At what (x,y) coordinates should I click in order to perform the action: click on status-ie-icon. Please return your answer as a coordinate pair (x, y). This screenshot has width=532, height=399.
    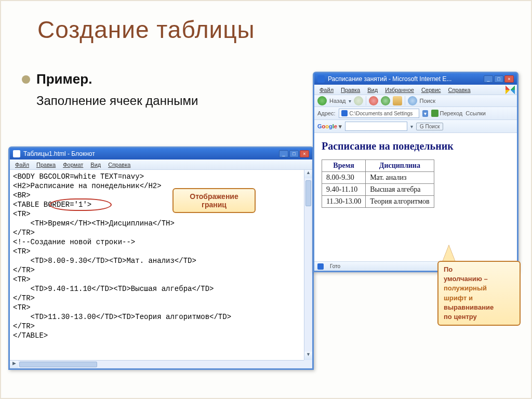
    Looking at the image, I should click on (321, 267).